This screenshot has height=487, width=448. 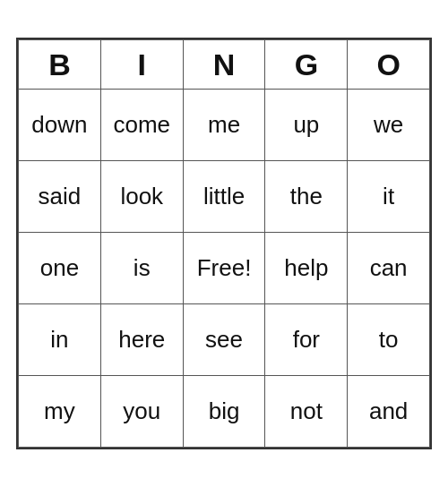 I want to click on table-row: myyoubignotand, so click(x=224, y=412).